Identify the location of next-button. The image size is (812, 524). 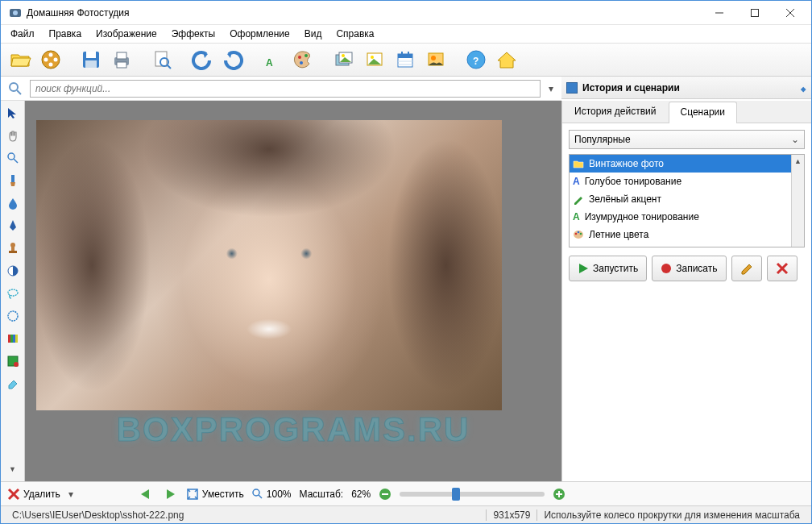
(170, 494).